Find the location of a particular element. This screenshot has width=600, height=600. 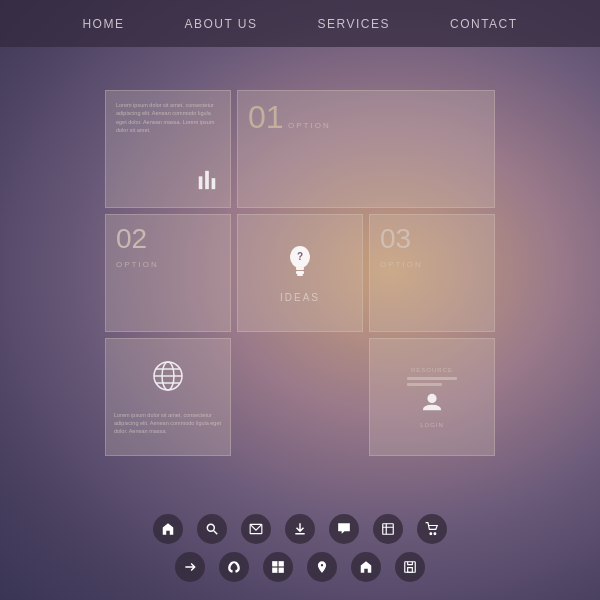

icon-mail is located at coordinates (256, 529).